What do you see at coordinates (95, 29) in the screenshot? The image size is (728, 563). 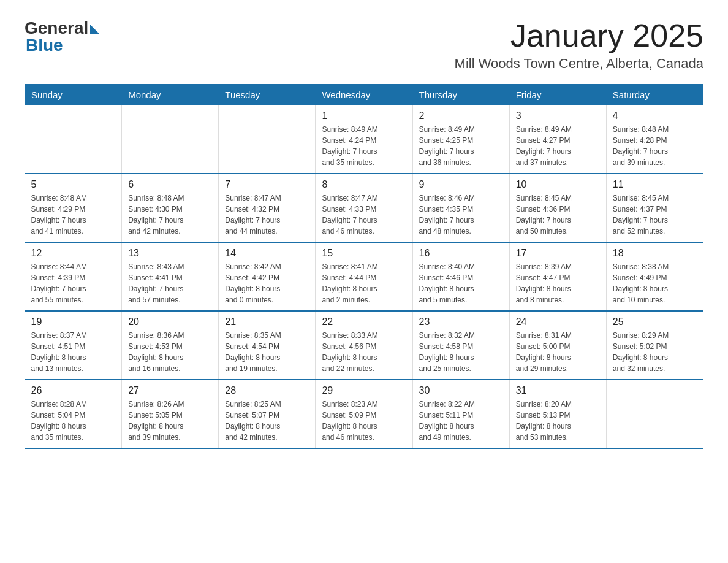 I see `logo-arrow-icon` at bounding box center [95, 29].